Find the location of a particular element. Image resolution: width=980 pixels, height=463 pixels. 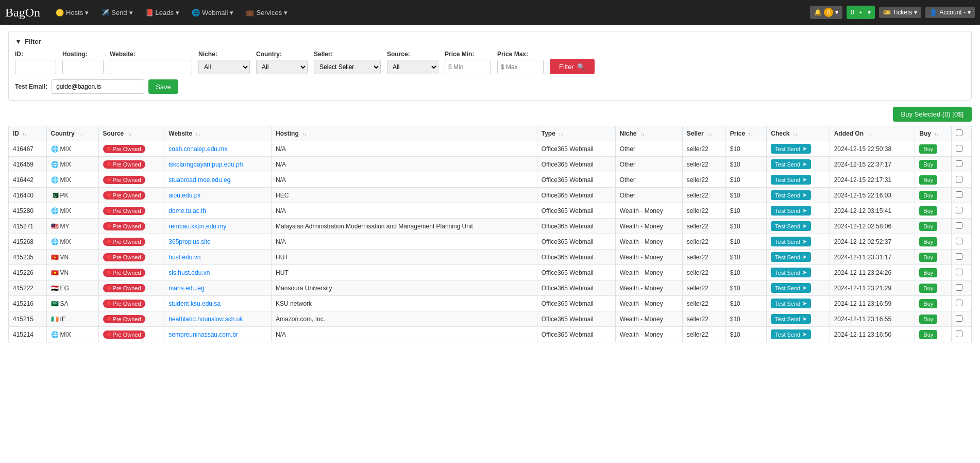

cell-website: mans.edu.eg is located at coordinates (218, 288).